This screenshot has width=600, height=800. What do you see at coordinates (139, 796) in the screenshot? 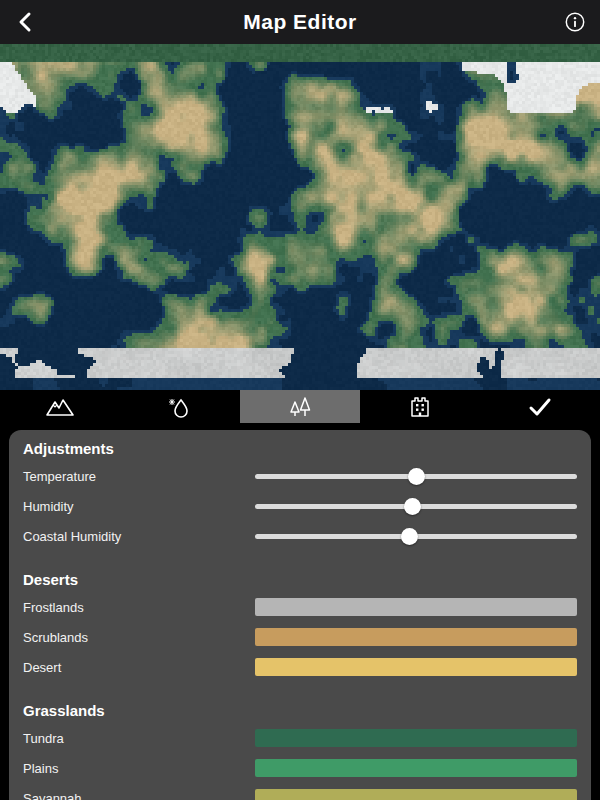
I see `biome-label: Savannah` at bounding box center [139, 796].